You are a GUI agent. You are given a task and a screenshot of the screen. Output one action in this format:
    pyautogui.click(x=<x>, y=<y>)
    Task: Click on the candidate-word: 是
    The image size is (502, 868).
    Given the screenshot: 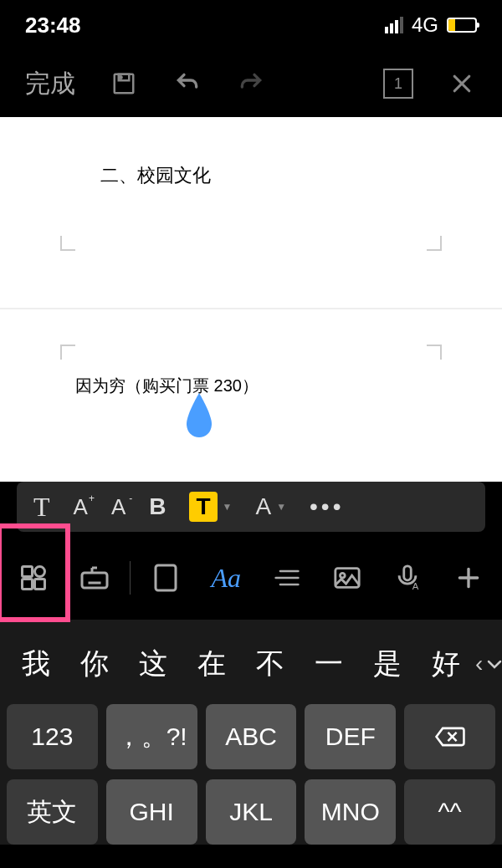 What is the action you would take?
    pyautogui.click(x=387, y=664)
    